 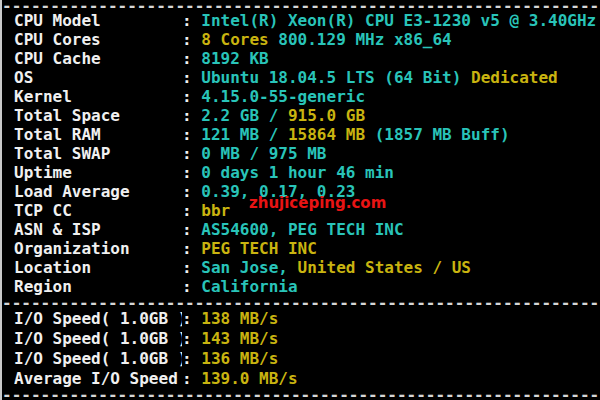 What do you see at coordinates (398, 20) in the screenshot?
I see `value-segment: Intel(R) Xeon(R) CPU E3-1230 v5 @ 3.40GH…` at bounding box center [398, 20].